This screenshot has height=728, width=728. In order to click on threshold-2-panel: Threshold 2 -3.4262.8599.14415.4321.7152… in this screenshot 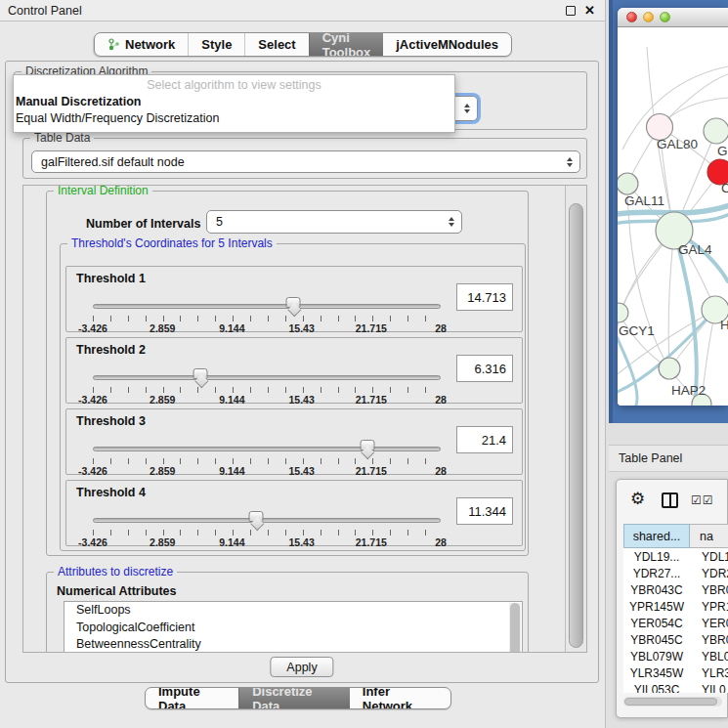, I will do `click(294, 370)`.